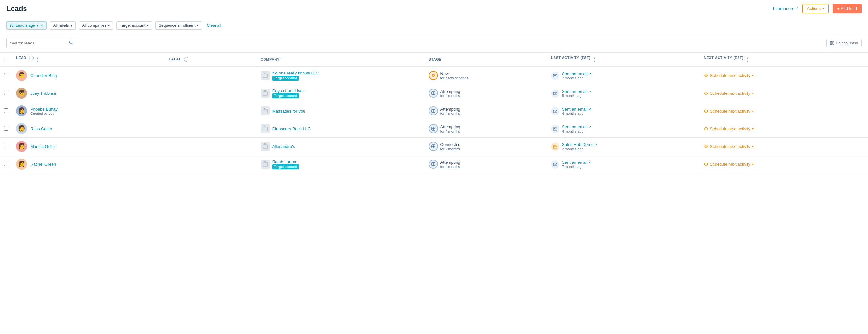  What do you see at coordinates (594, 60) in the screenshot?
I see `last-activity-sort: ▲▼` at bounding box center [594, 60].